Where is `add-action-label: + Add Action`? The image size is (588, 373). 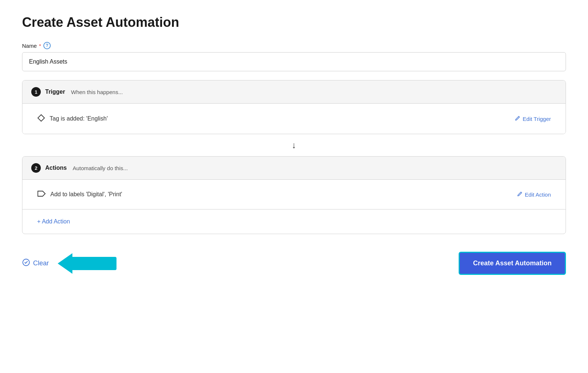 add-action-label: + Add Action is located at coordinates (54, 222).